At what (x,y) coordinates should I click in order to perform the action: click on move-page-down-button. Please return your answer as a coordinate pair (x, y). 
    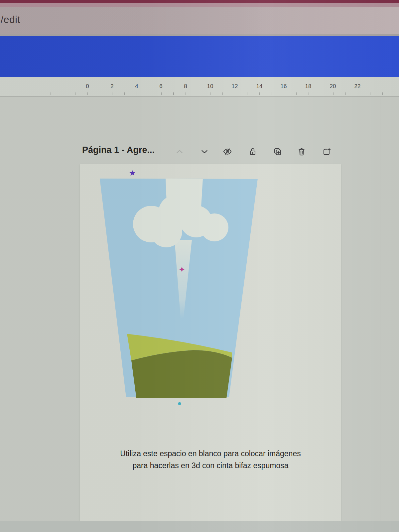
    Looking at the image, I should click on (204, 152).